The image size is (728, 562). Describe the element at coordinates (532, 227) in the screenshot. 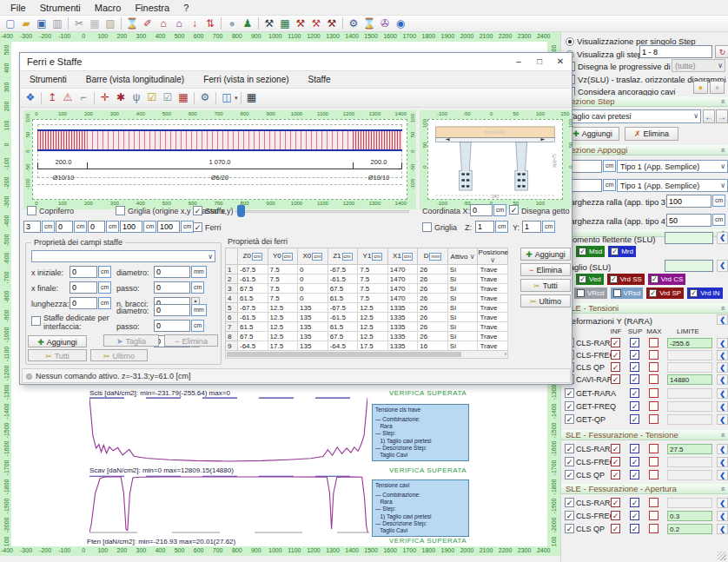

I see `y-input` at that location.